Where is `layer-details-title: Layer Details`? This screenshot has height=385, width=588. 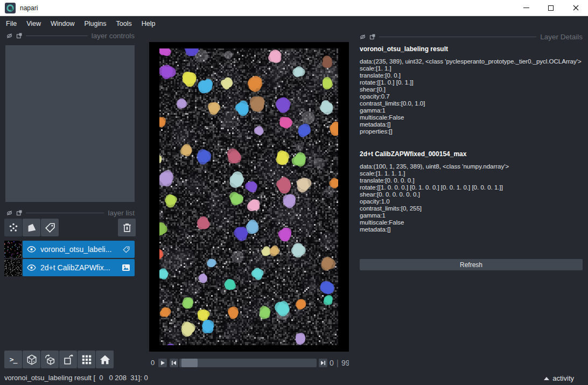 layer-details-title: Layer Details is located at coordinates (561, 37).